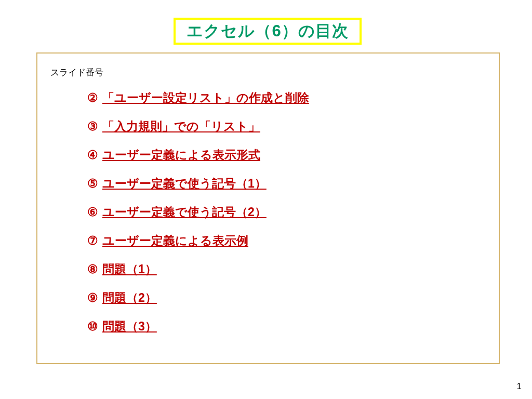 The image size is (532, 399). I want to click on toc-marker: ⑦, so click(92, 241).